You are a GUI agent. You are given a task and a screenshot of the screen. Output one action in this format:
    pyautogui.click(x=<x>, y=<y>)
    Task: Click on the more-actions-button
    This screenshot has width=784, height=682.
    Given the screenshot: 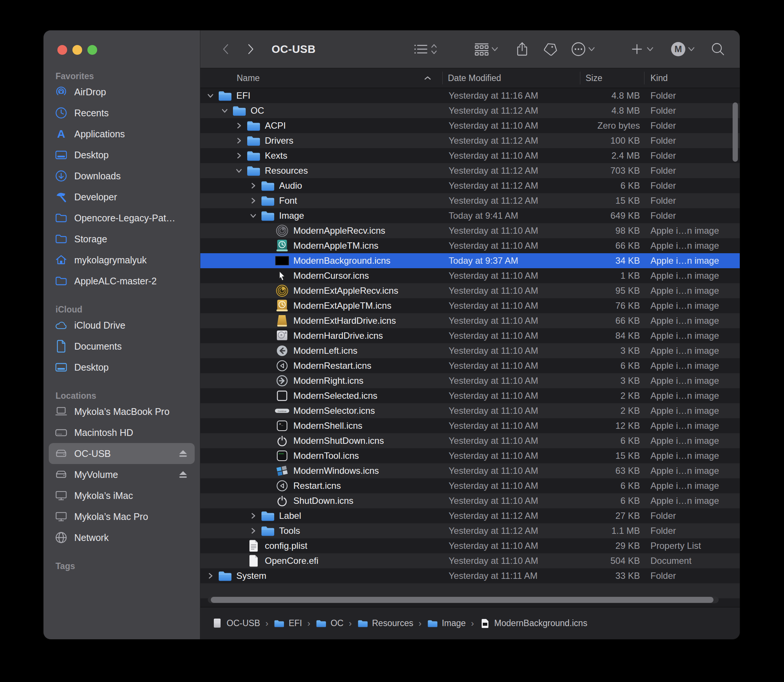 What is the action you would take?
    pyautogui.click(x=578, y=49)
    